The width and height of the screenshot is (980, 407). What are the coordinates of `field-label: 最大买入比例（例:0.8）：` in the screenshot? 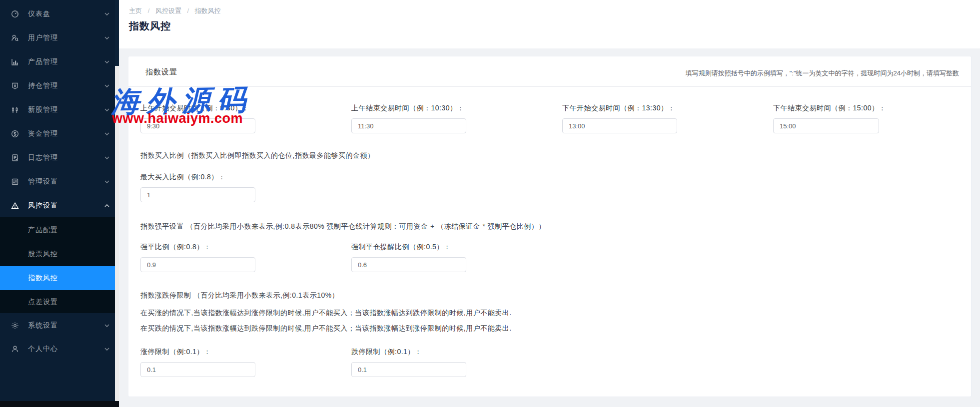 It's located at (198, 177).